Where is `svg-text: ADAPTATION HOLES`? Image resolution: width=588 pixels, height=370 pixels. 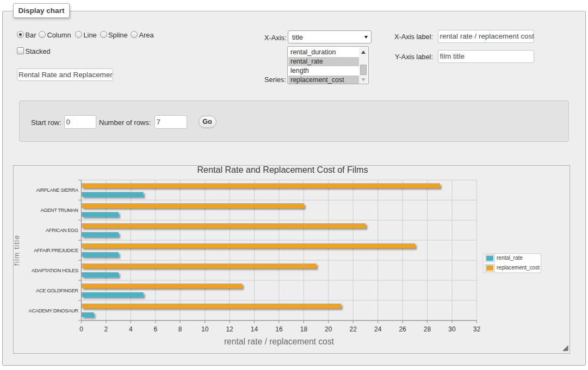 svg-text: ADAPTATION HOLES is located at coordinates (55, 271).